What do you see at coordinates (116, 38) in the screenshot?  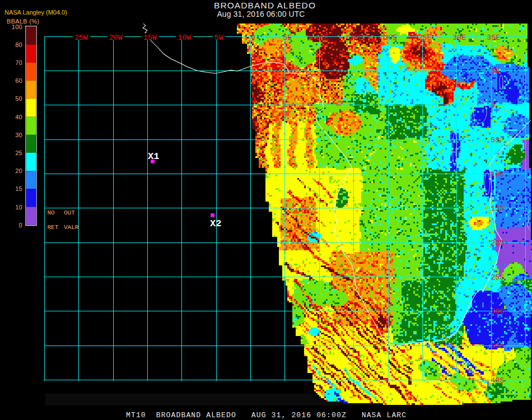 I see `svg-text: 20W` at bounding box center [116, 38].